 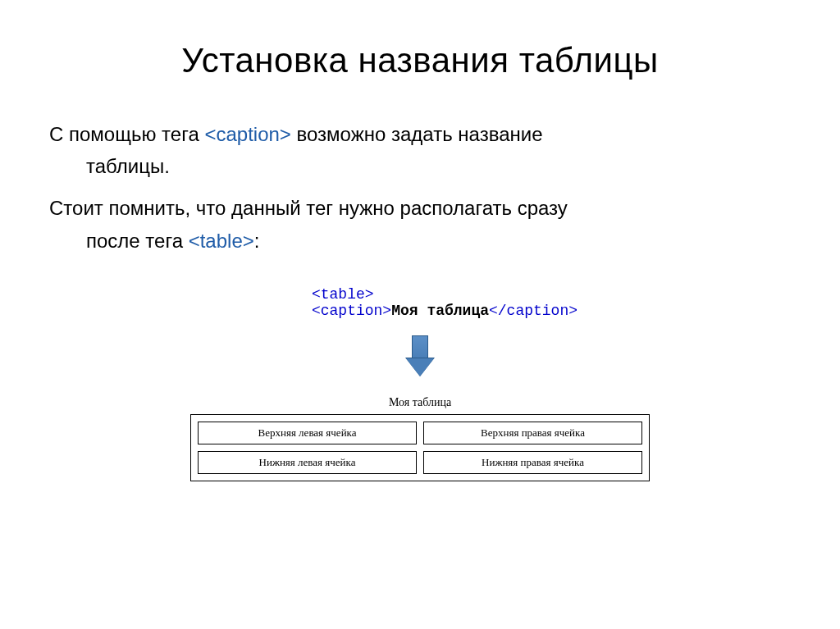 I want to click on cell-bottom-left: Нижняя левая ячейка, so click(x=307, y=463).